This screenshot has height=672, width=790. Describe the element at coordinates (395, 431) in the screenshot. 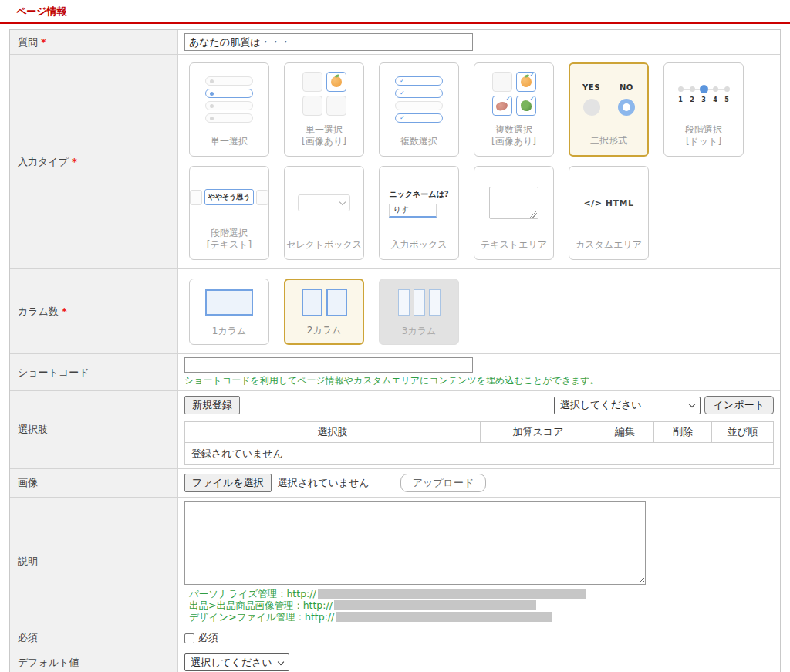

I see `row-choices: 選択肢 新規登録 選択してください インポート 選択肢 加算スコア 編集 削除 …` at that location.